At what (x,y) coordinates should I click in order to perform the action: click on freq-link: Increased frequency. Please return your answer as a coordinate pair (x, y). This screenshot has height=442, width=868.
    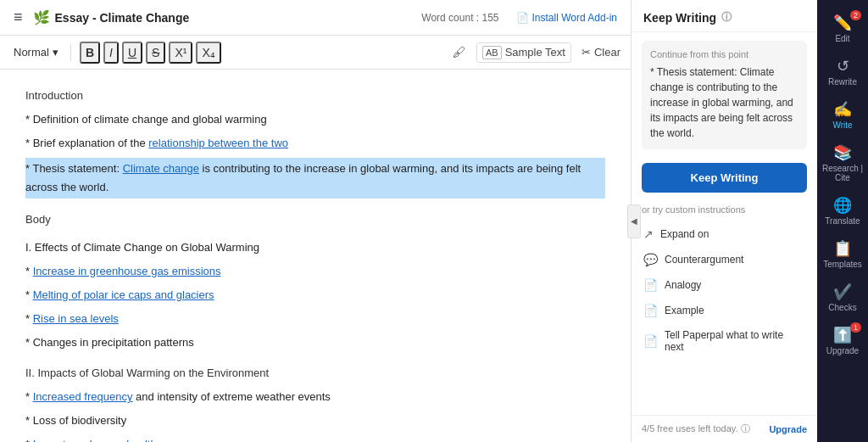
    Looking at the image, I should click on (83, 397).